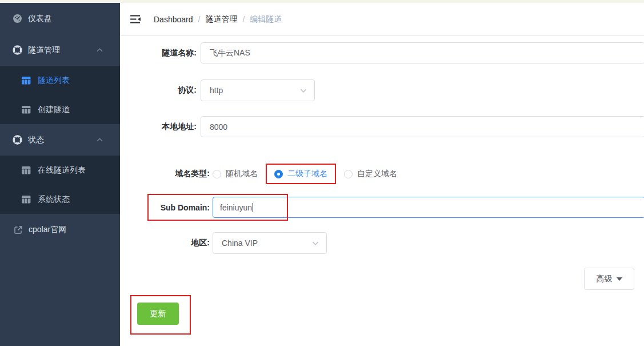 The image size is (644, 346). What do you see at coordinates (422, 127) in the screenshot?
I see `local-address-input` at bounding box center [422, 127].